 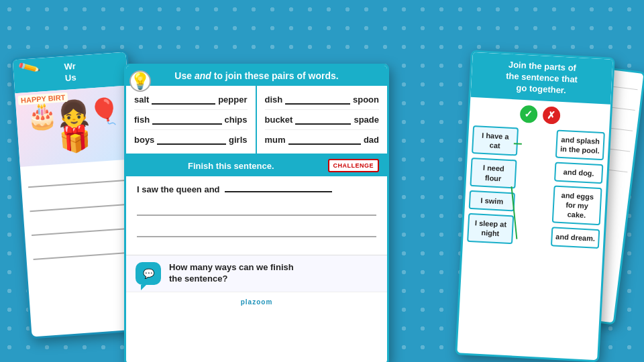 What do you see at coordinates (232, 99) in the screenshot?
I see `word-pepper: pepper` at bounding box center [232, 99].